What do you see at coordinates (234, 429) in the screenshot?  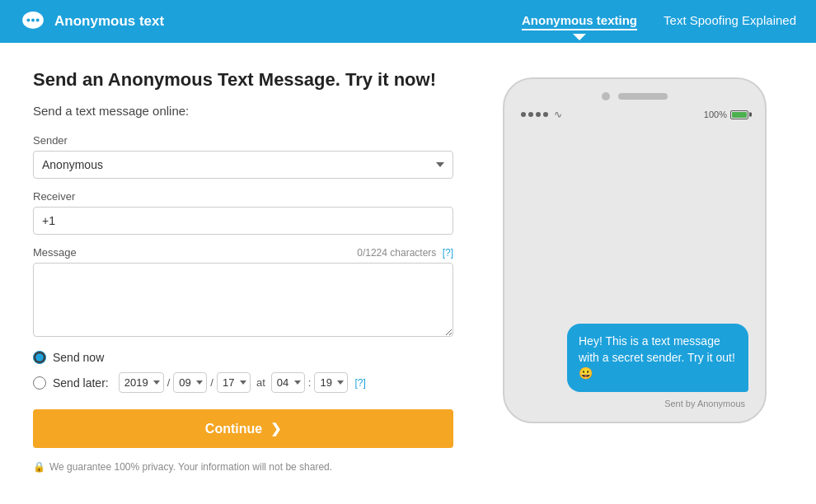 I see `continue-label: Continue` at bounding box center [234, 429].